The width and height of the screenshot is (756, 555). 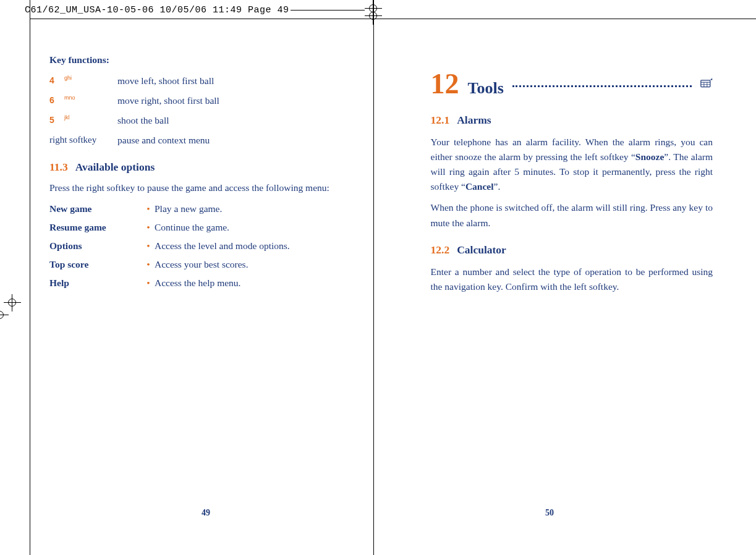 What do you see at coordinates (480, 187) in the screenshot?
I see `cancel-label: Cancel` at bounding box center [480, 187].